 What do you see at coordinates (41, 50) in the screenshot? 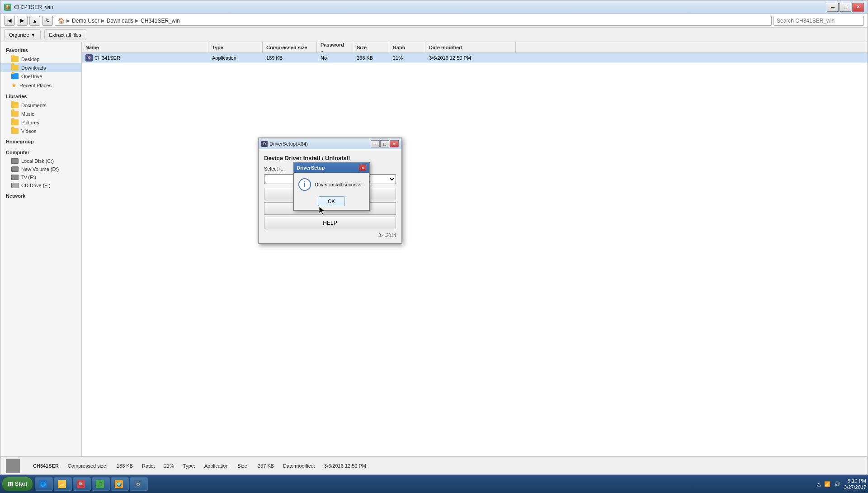
I see `favorites-header: Favorites` at bounding box center [41, 50].